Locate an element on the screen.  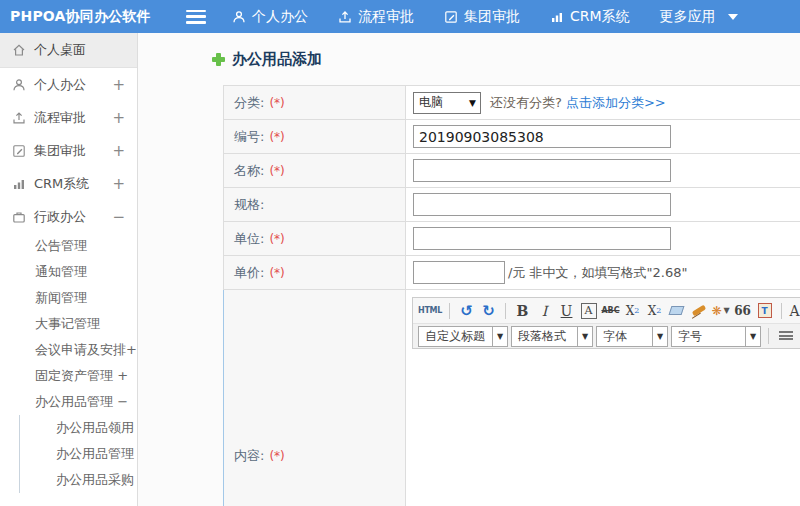
eraser-button is located at coordinates (676, 311).